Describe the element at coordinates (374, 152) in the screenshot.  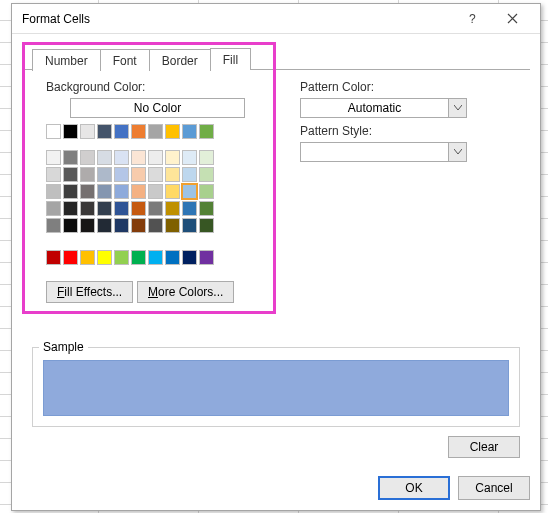
I see `pattern-style-value` at that location.